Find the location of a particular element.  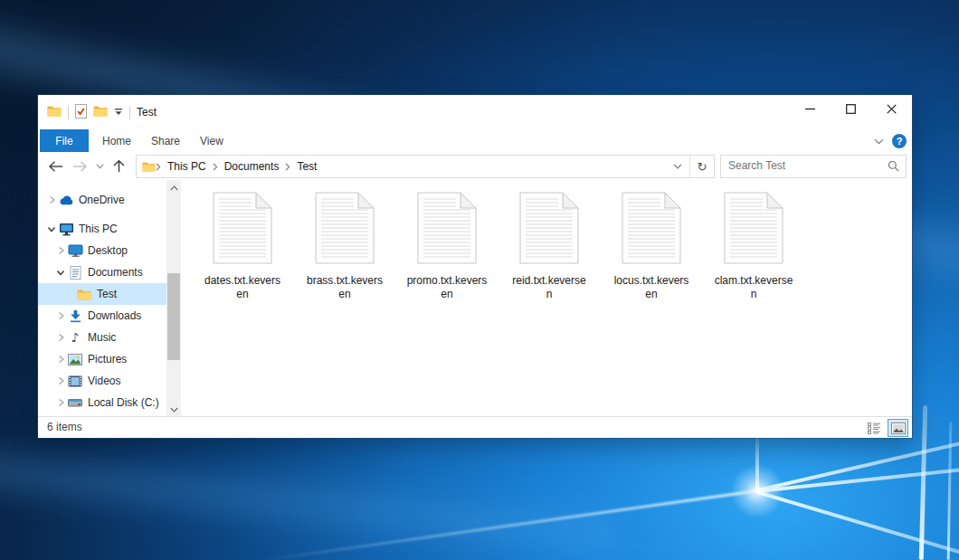

breadcrumb-item: Documents is located at coordinates (252, 166).